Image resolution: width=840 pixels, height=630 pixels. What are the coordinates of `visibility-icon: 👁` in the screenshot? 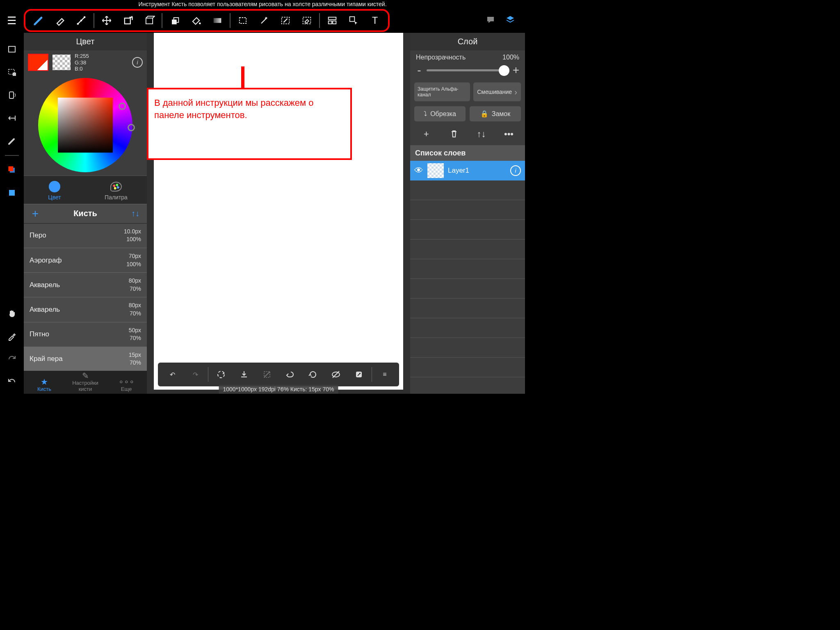 It's located at (419, 171).